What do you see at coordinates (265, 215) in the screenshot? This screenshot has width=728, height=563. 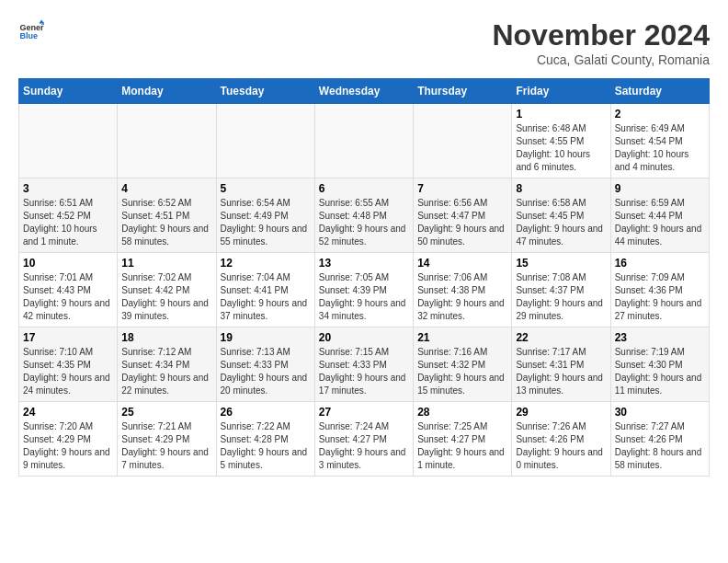 I see `calendar-cell: 5Sunrise: 6:54 AM Sunset: 4:49 PM Daylig…` at bounding box center [265, 215].